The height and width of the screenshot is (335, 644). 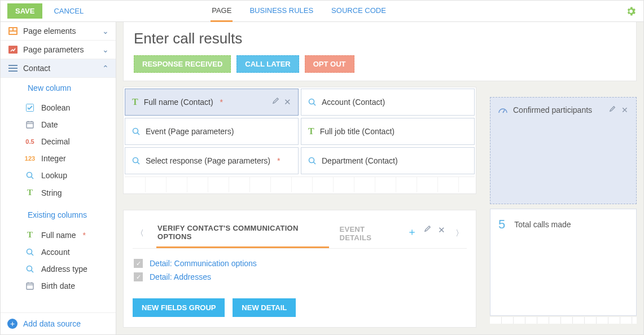 I want to click on tab-page: PAGE, so click(x=221, y=11).